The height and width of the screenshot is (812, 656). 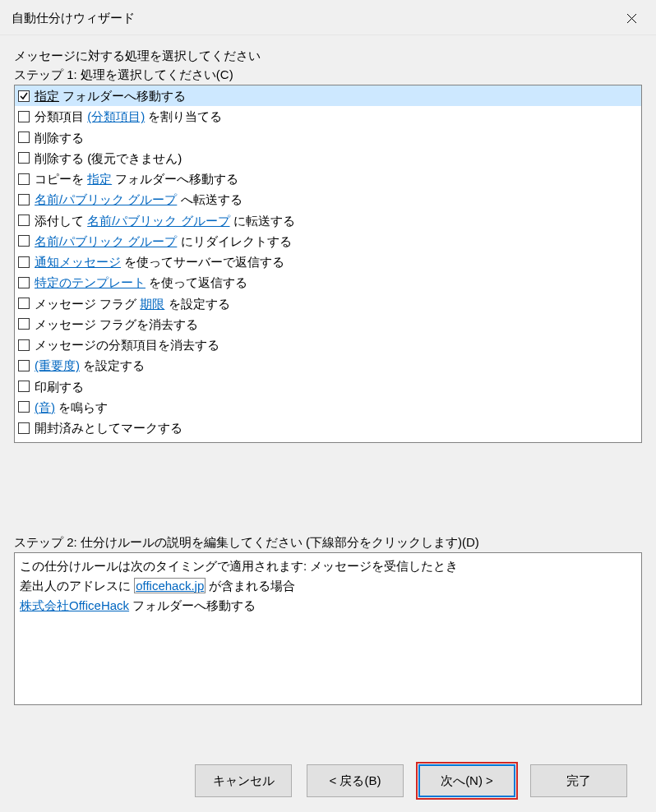 I want to click on action-text: コピーを, so click(x=61, y=179).